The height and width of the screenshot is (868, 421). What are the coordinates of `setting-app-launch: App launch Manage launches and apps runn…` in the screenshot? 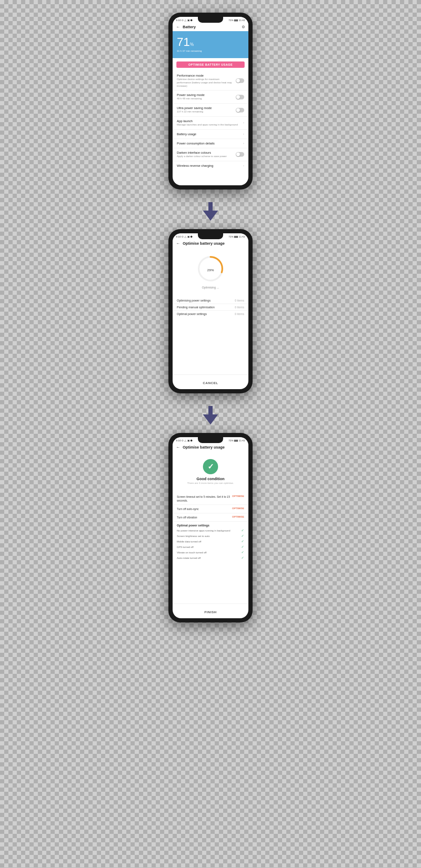 It's located at (210, 123).